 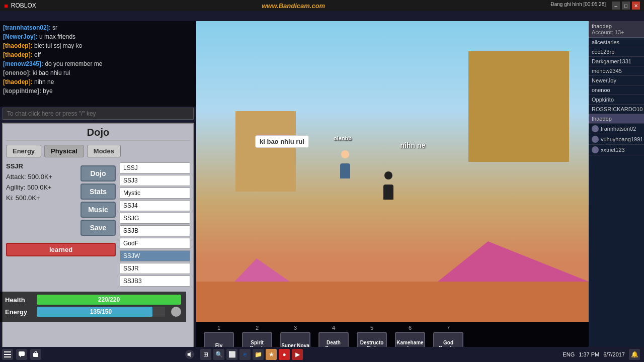 I want to click on taskbar-right: ENG 1:37 PM 6/7/2017 🔔, so click(x=601, y=354).